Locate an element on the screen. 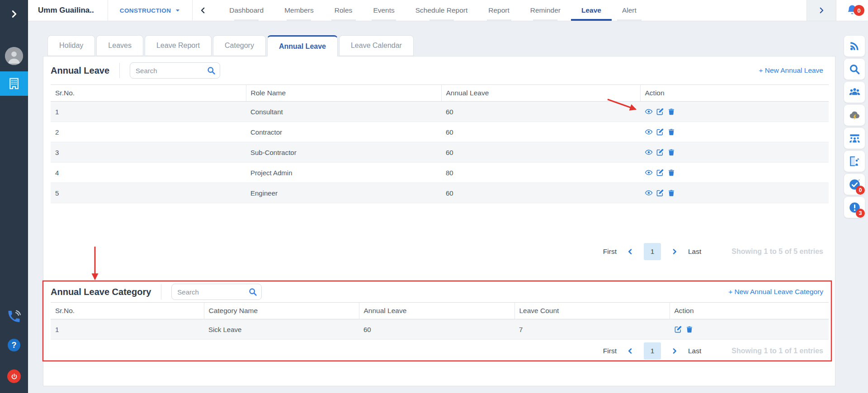  sidebar-expand-icon is located at coordinates (14, 14).